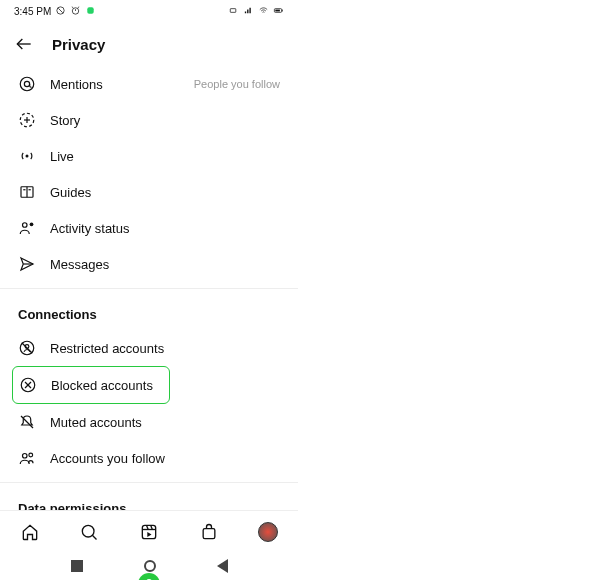 This screenshot has width=600, height=580. I want to click on menu-aside: People you follow, so click(237, 84).